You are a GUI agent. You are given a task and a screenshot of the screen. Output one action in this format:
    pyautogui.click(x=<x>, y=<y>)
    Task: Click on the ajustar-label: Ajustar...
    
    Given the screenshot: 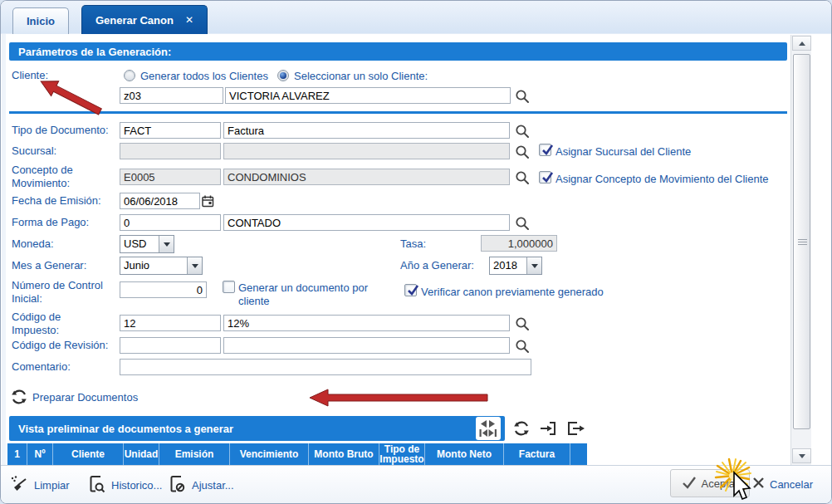 What is the action you would take?
    pyautogui.click(x=213, y=485)
    